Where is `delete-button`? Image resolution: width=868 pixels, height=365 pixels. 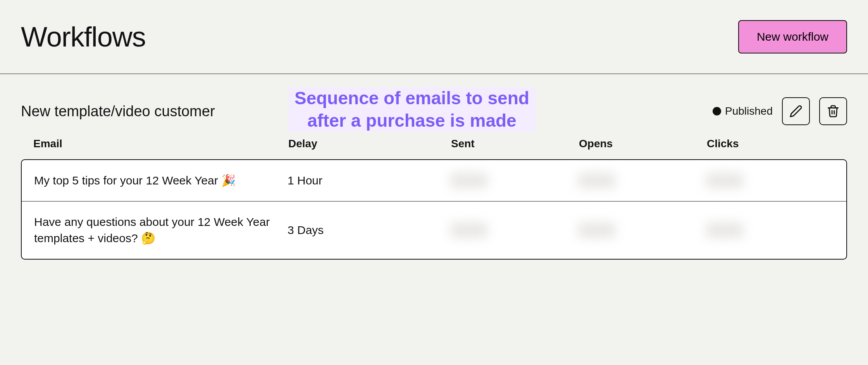 delete-button is located at coordinates (833, 111).